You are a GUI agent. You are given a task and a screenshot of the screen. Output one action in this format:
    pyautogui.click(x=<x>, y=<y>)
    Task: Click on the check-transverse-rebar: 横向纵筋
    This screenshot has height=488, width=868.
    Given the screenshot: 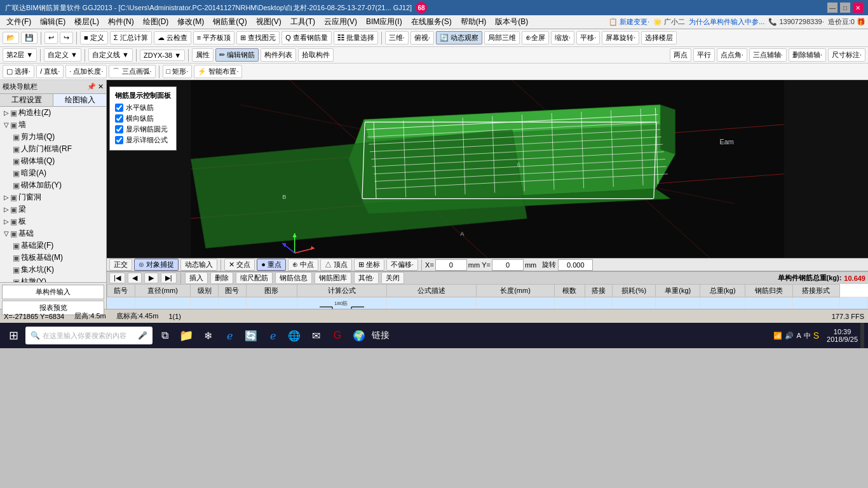 What is the action you would take?
    pyautogui.click(x=143, y=118)
    